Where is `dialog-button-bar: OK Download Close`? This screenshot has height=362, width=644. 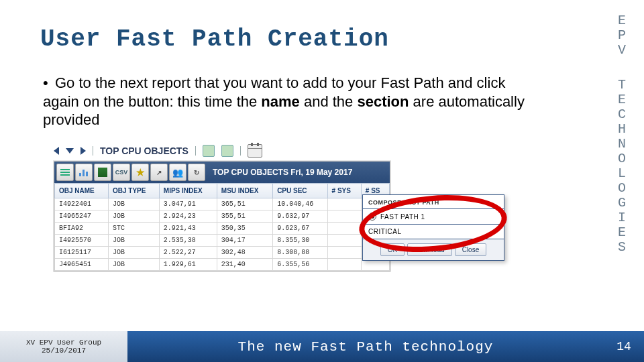
dialog-button-bar: OK Download Close is located at coordinates (433, 249).